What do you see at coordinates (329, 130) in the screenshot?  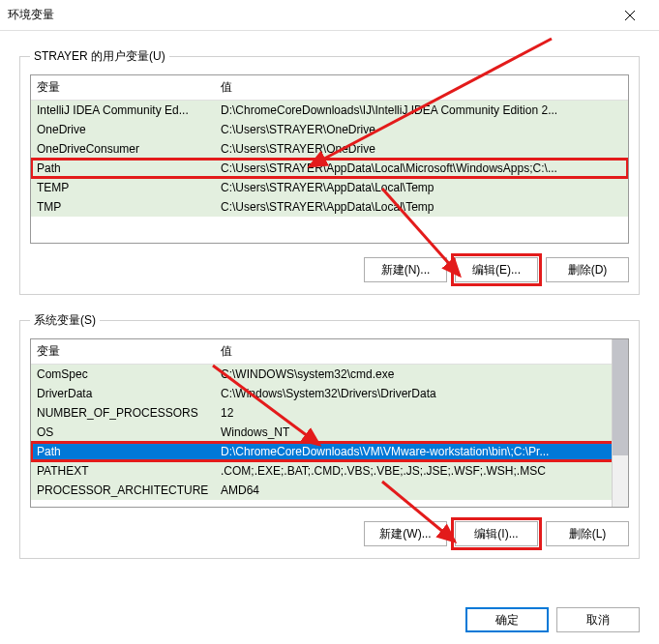 I see `table-row: OneDriveC:\Users\STRAYER\OneDrive` at bounding box center [329, 130].